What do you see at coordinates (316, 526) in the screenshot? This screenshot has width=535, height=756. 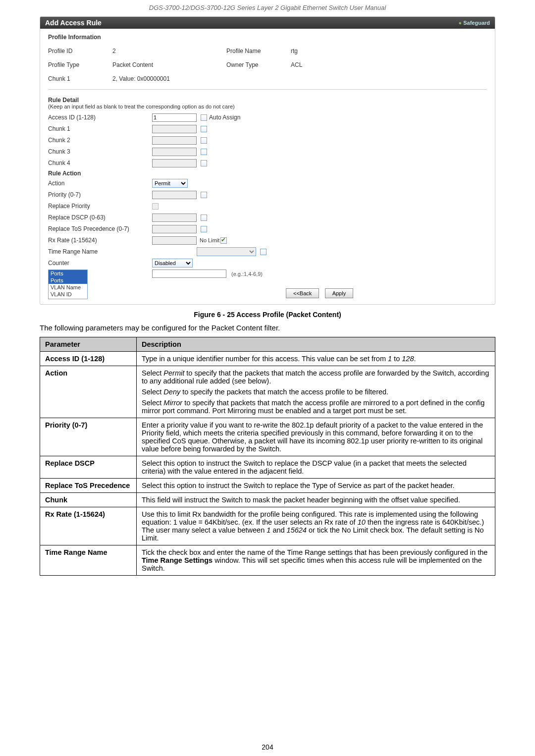 I see `param-desc-paragraph: Use this to limit Rx bandwidth for the p…` at bounding box center [316, 526].